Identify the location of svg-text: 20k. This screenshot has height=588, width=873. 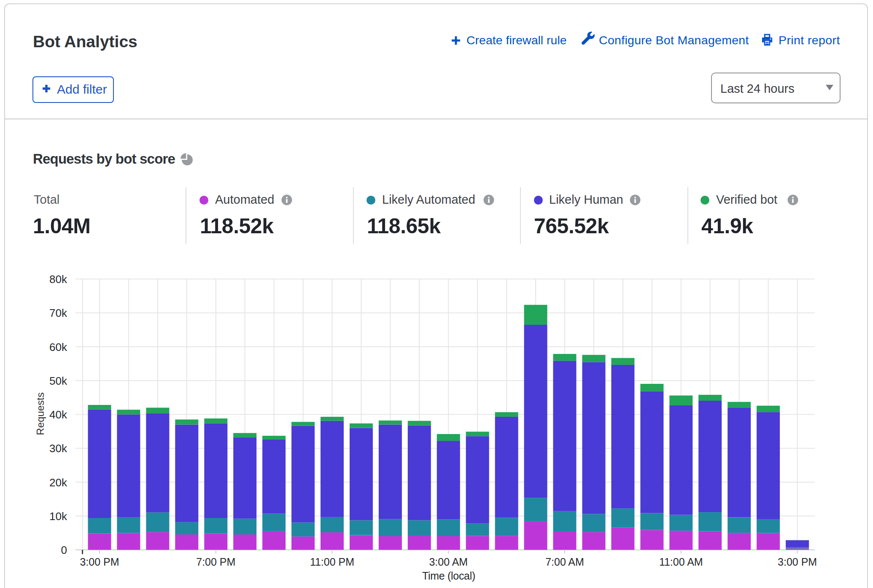
(58, 483).